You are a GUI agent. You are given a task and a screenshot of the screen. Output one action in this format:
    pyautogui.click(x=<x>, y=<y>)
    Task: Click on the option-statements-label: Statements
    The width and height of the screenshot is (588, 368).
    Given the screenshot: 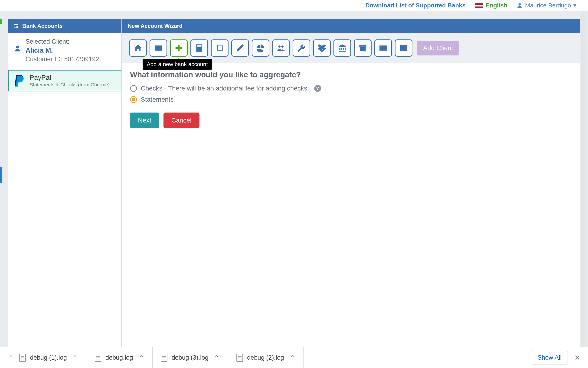 What is the action you would take?
    pyautogui.click(x=157, y=100)
    